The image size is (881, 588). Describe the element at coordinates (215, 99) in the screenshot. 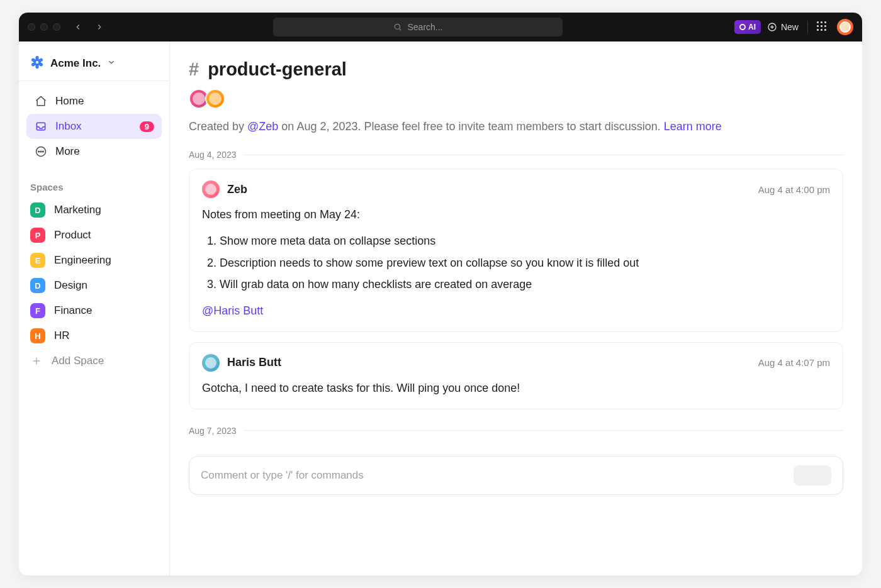

I see `member-avatar` at that location.